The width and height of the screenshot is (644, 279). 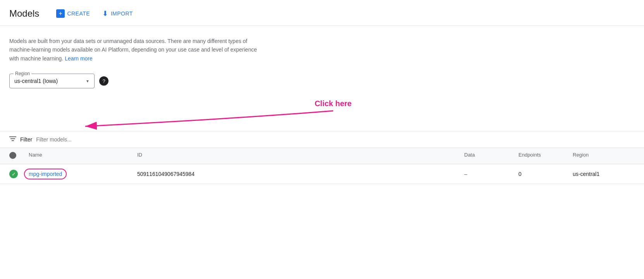 What do you see at coordinates (73, 14) in the screenshot?
I see `create-button: + CREATE` at bounding box center [73, 14].